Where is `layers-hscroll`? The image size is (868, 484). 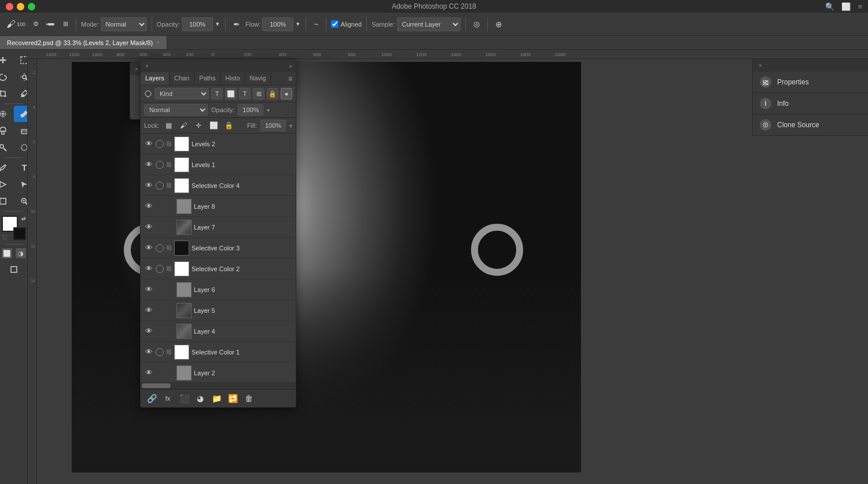
layers-hscroll is located at coordinates (218, 386).